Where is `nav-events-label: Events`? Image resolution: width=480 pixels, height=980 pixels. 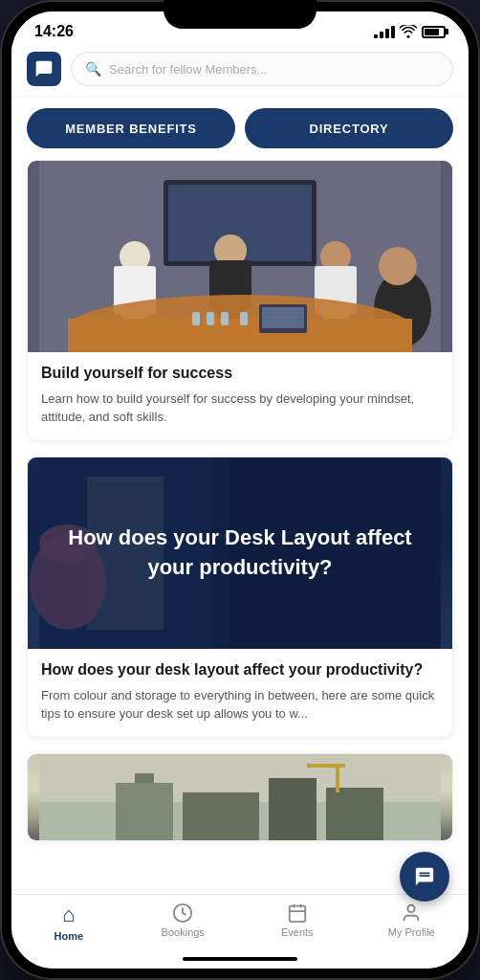 nav-events-label: Events is located at coordinates (297, 932).